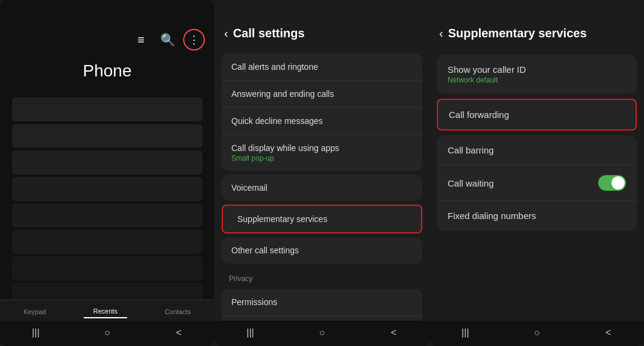  I want to click on call-barring-item: Call barring, so click(537, 150).